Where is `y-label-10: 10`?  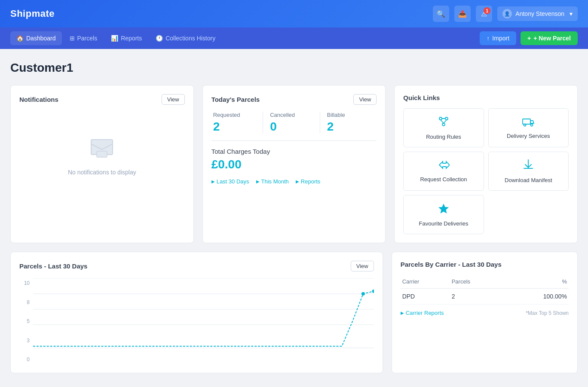
y-label-10: 10 is located at coordinates (24, 283).